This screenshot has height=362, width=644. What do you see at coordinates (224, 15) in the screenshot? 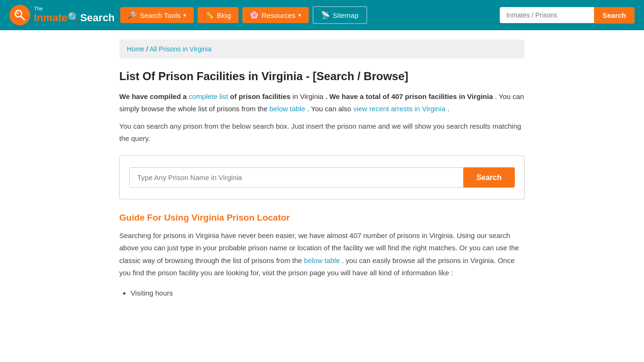
I see `blog-label: Blog` at bounding box center [224, 15].